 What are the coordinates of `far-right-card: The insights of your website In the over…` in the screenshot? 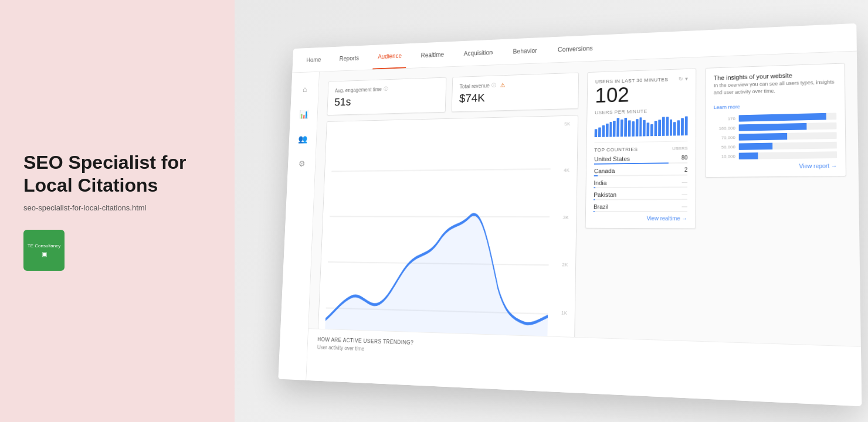 It's located at (775, 120).